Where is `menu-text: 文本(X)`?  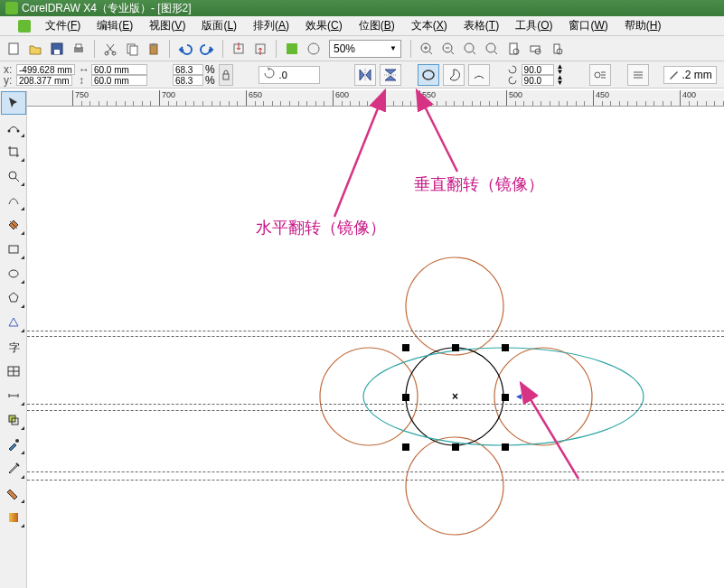 menu-text: 文本(X) is located at coordinates (429, 25).